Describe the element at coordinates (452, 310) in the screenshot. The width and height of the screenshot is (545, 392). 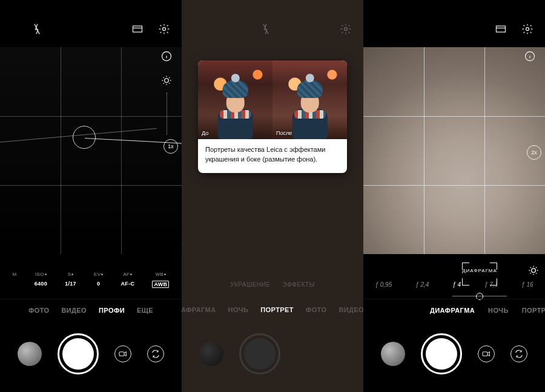
I see `mode-aperture: ДИАФРАГМА` at that location.